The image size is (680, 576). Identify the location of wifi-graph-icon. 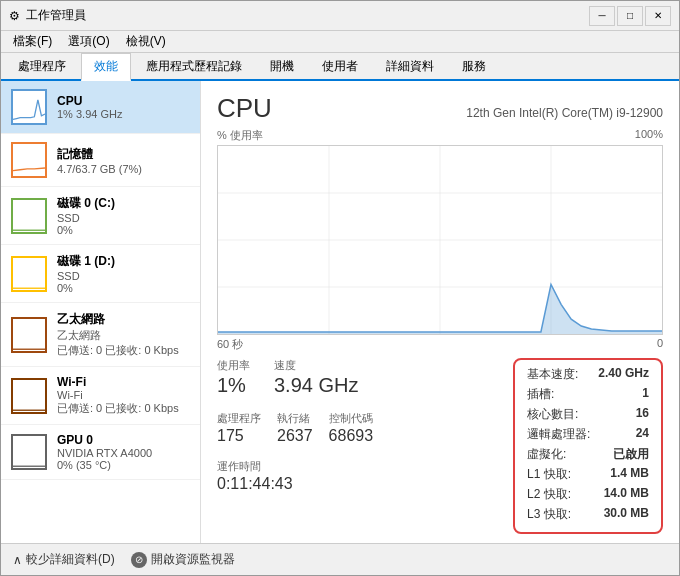
(29, 396).